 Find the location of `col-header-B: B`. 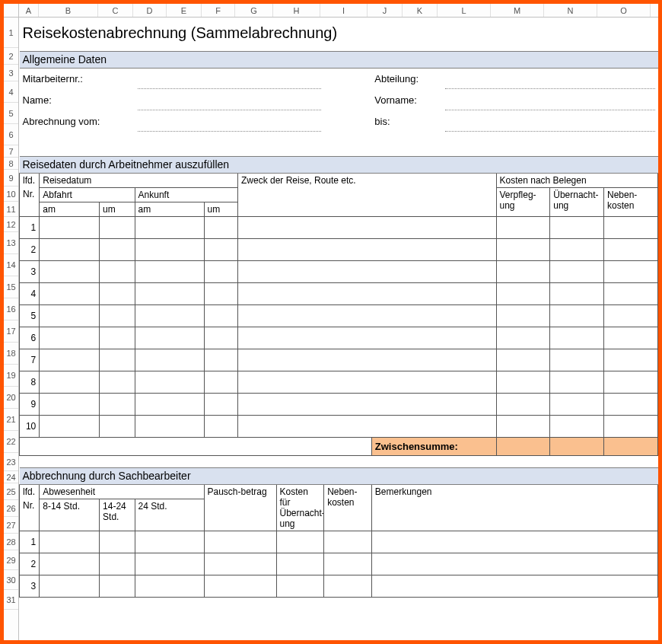

col-header-B: B is located at coordinates (68, 11).